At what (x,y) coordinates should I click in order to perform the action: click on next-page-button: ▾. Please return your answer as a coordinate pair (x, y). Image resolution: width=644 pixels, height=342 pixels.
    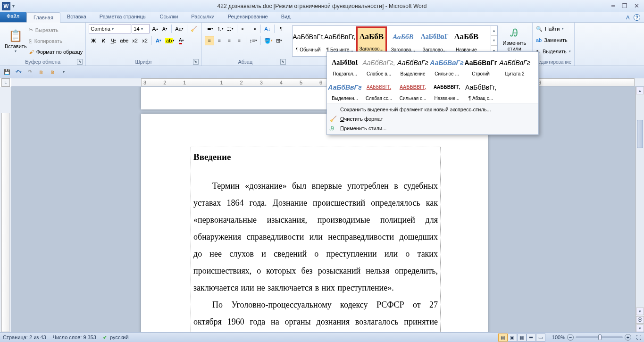
    Looking at the image, I should click on (640, 328).